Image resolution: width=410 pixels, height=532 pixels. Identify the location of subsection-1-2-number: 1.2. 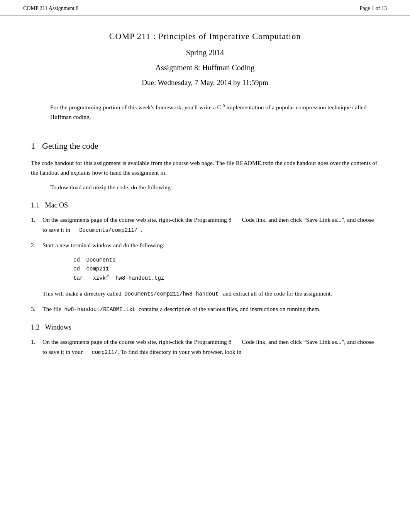
(36, 328).